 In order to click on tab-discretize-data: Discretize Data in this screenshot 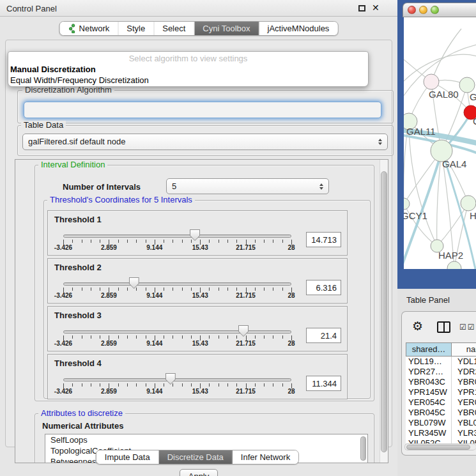, I will do `click(196, 457)`.